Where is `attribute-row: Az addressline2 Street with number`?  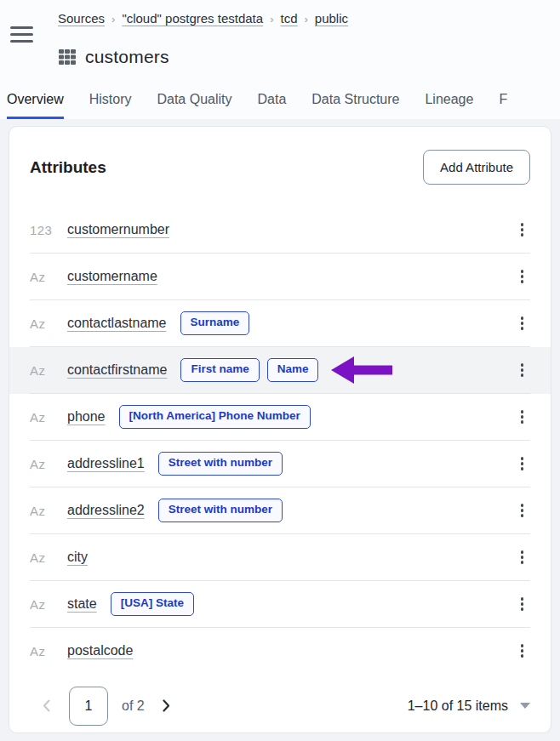 attribute-row: Az addressline2 Street with number is located at coordinates (280, 510).